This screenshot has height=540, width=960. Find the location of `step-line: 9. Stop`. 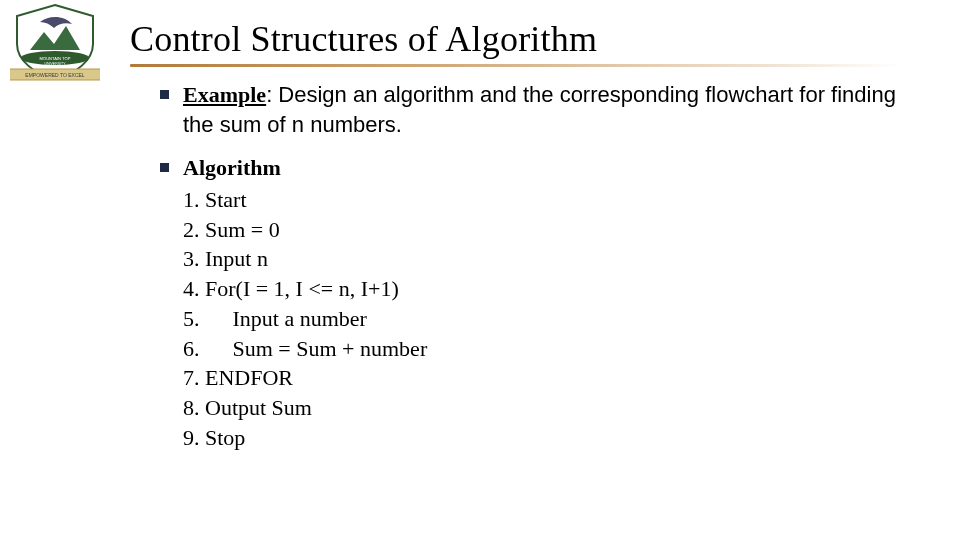

step-line: 9. Stop is located at coordinates (214, 438).